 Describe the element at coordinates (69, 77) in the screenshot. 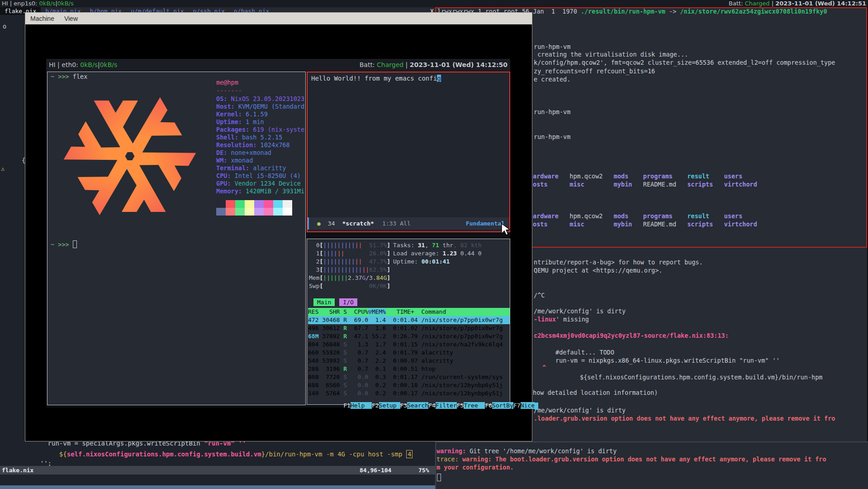

I see `shell-prompt: ~ >>> flex` at that location.